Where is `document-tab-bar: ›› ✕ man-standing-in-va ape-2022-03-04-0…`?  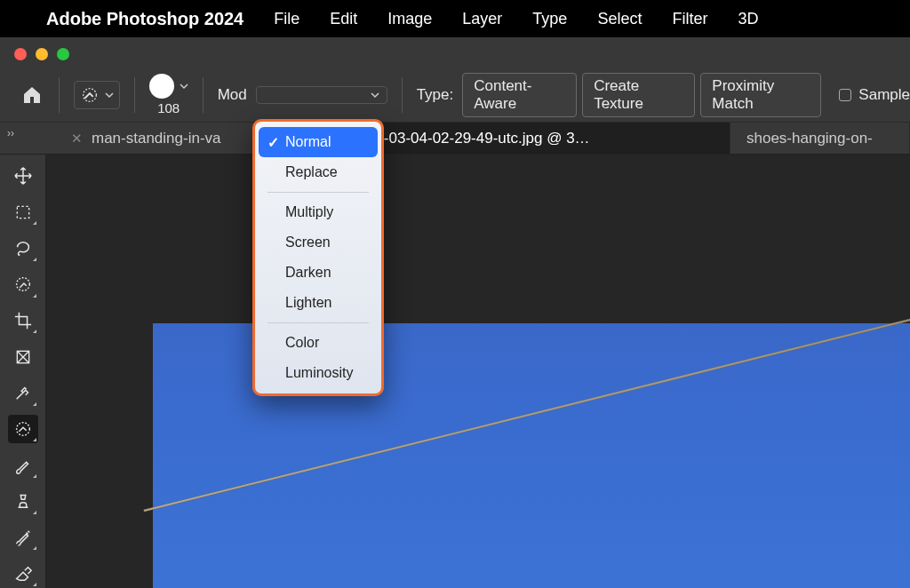
document-tab-bar: ›› ✕ man-standing-in-va ape-2022-03-04-0… is located at coordinates (455, 139).